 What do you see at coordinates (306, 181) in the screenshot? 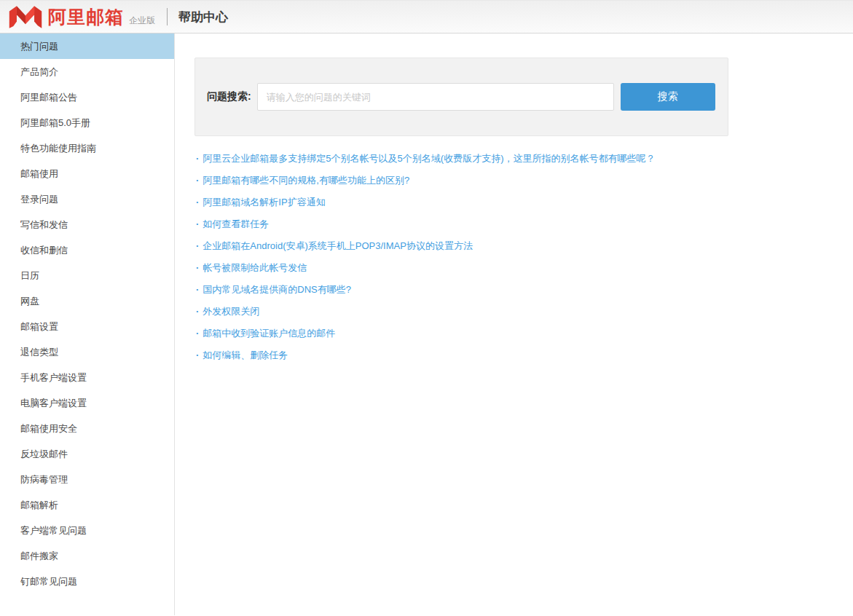
I see `faq-link: 阿里邮箱有哪些不同的规格,有哪些功能上的区别?` at bounding box center [306, 181].